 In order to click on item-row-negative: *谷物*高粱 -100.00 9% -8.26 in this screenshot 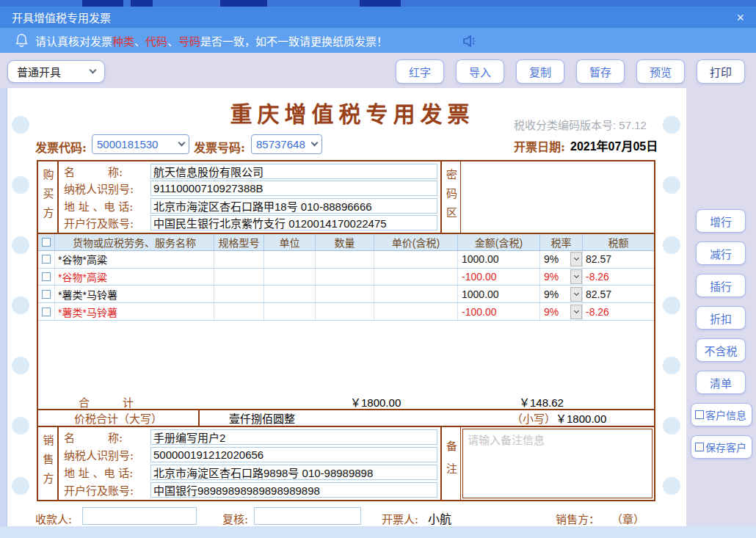, I will do `click(346, 277)`.